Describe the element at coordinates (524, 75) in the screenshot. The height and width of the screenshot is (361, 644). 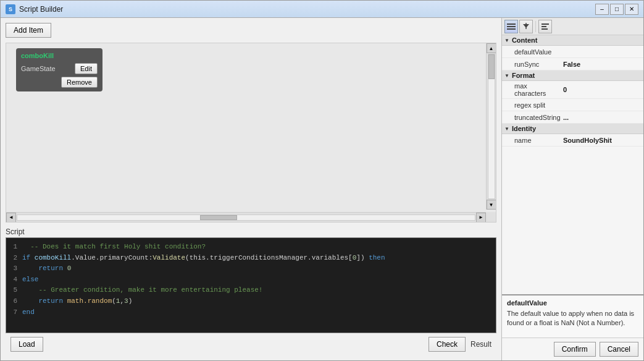
I see `section-format-label: Format` at that location.